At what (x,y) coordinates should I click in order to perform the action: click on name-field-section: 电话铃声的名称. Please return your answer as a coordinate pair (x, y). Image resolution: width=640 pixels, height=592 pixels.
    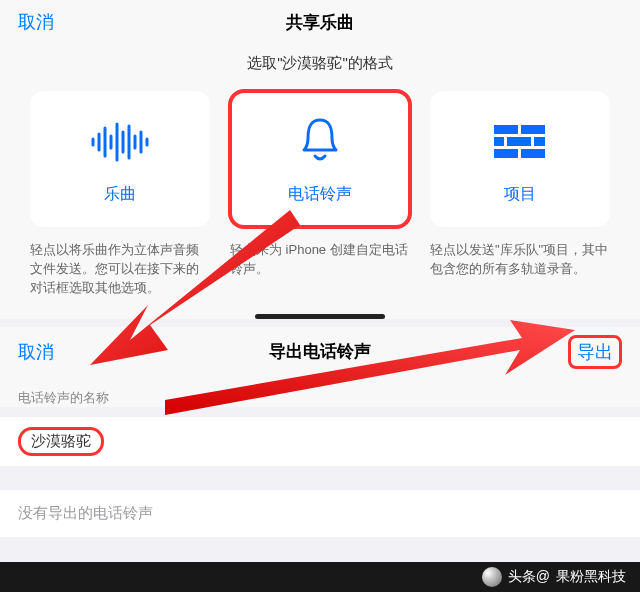
    Looking at the image, I should click on (320, 392).